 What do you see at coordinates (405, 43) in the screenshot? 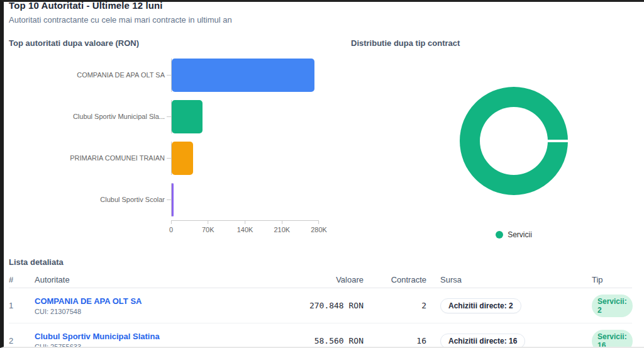
I see `donut-chart-title: Distributie dupa tip contract` at bounding box center [405, 43].